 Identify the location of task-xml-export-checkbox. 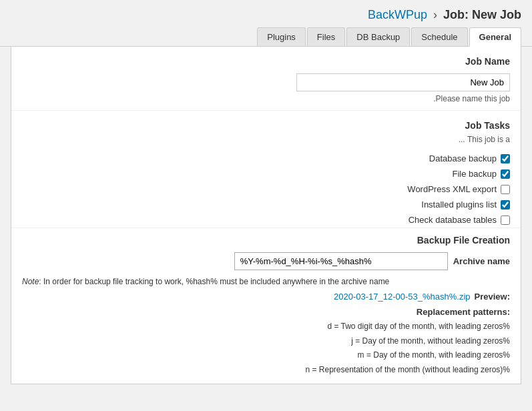
(505, 189).